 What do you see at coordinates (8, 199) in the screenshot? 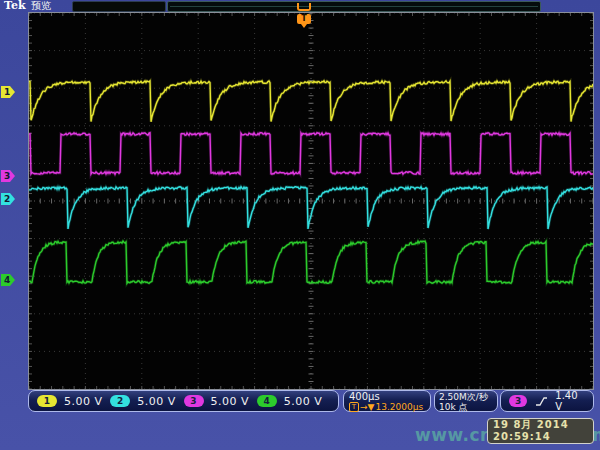
I see `channel-2-position-marker: 2` at bounding box center [8, 199].